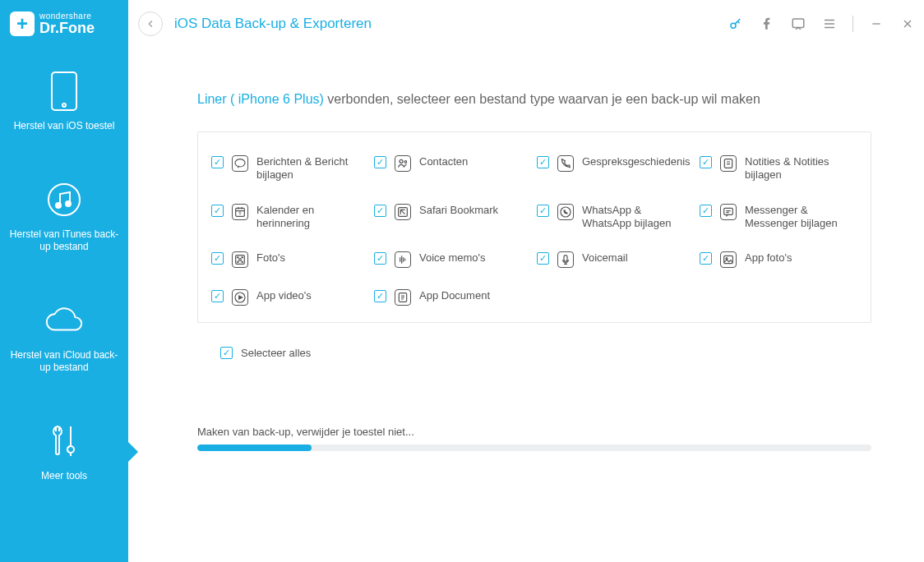  What do you see at coordinates (451, 169) in the screenshot?
I see `option-item: ✓Contacten` at bounding box center [451, 169].